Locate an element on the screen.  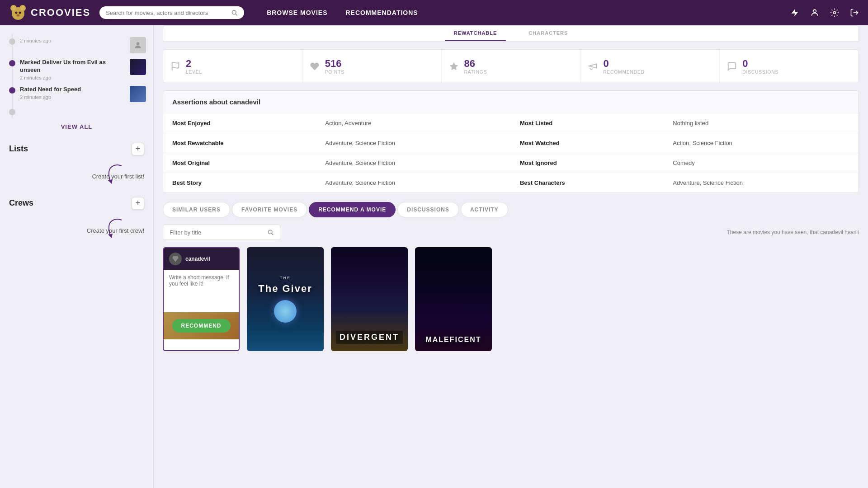
tab-favorite-movies: FAVORITE MOVIES is located at coordinates (269, 210).